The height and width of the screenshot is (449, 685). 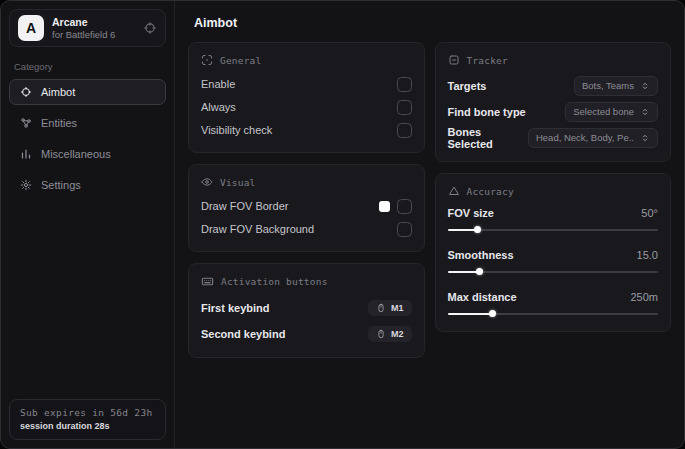 What do you see at coordinates (94, 35) in the screenshot?
I see `app-subtitle: for Battlefield 6` at bounding box center [94, 35].